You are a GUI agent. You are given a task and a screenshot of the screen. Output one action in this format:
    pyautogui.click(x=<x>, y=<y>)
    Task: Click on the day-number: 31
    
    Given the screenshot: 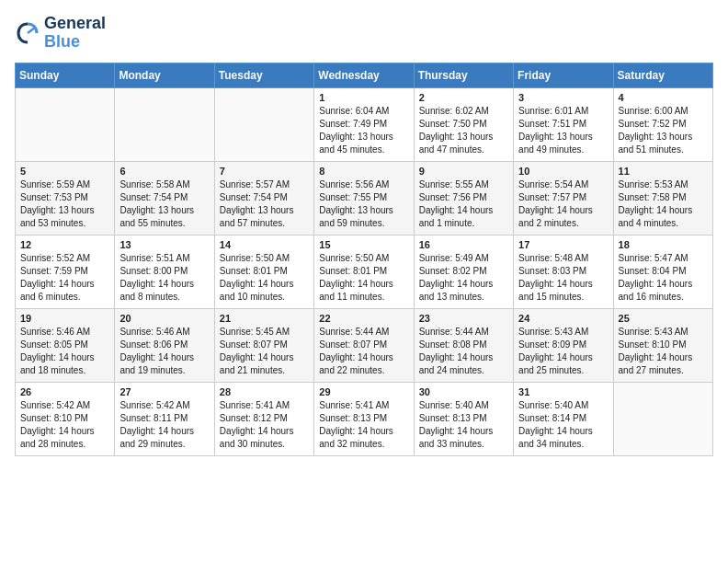 What is the action you would take?
    pyautogui.click(x=563, y=392)
    